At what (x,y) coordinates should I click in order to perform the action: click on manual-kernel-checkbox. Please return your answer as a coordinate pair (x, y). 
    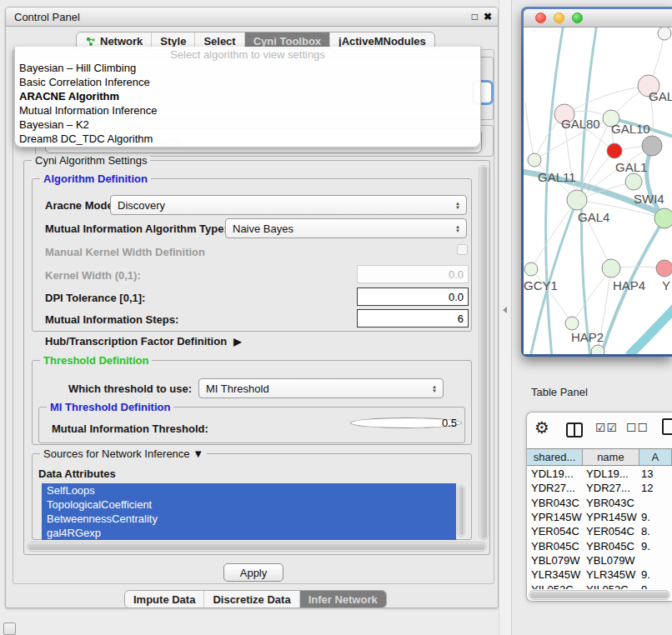
    Looking at the image, I should click on (462, 250).